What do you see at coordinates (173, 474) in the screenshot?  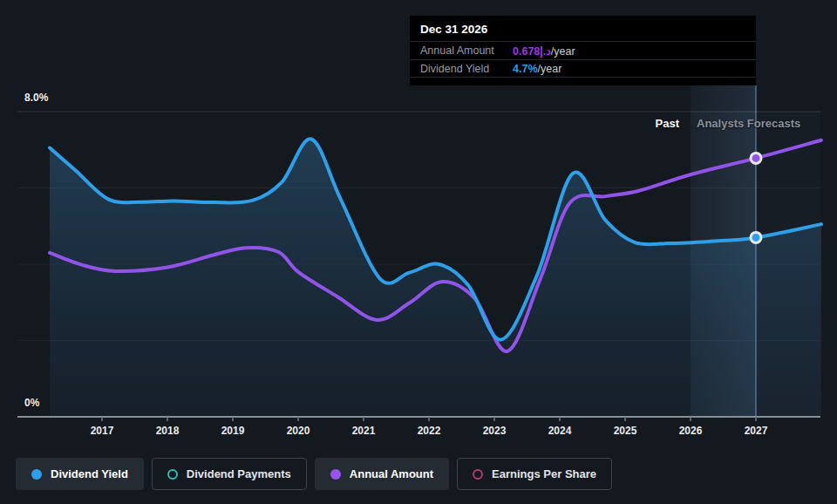 I see `dividend-payments-marker-icon` at bounding box center [173, 474].